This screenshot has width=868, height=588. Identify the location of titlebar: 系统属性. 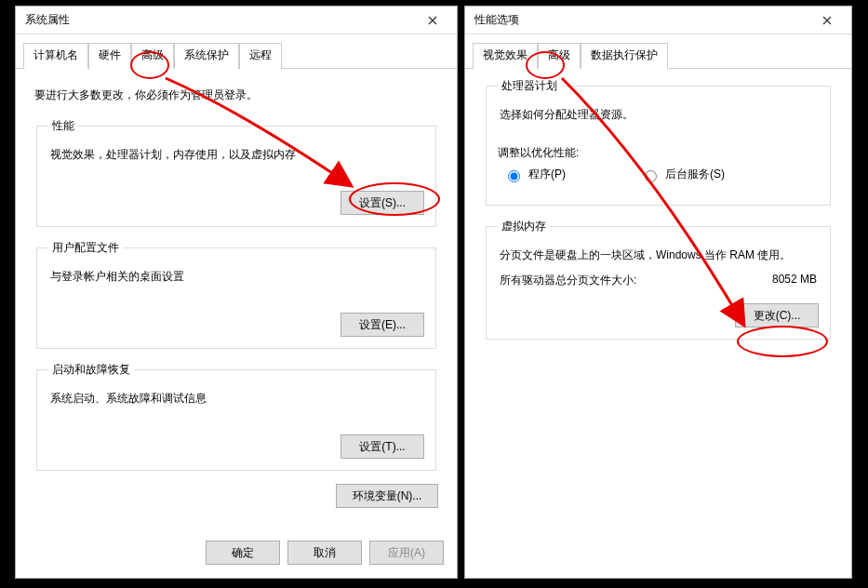
(236, 20).